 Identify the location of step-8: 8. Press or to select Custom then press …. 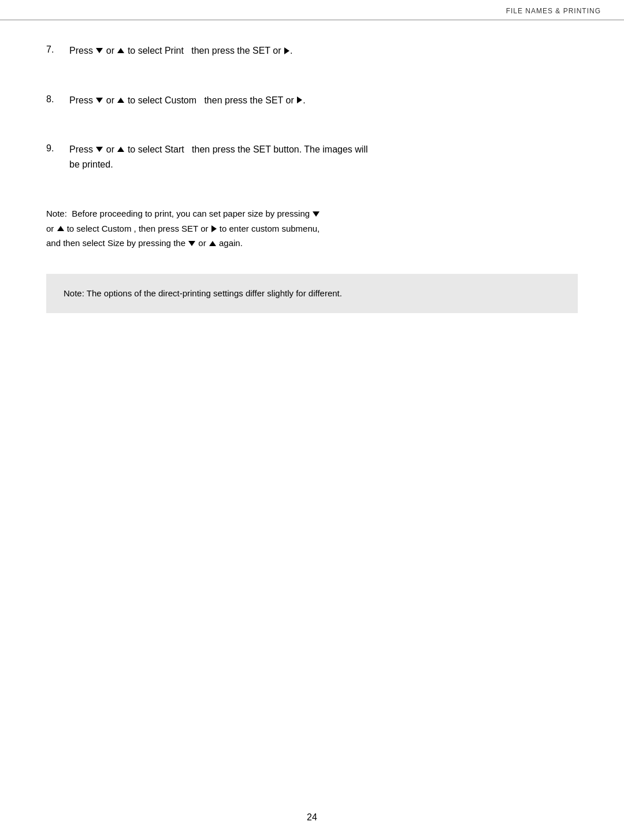
(312, 101).